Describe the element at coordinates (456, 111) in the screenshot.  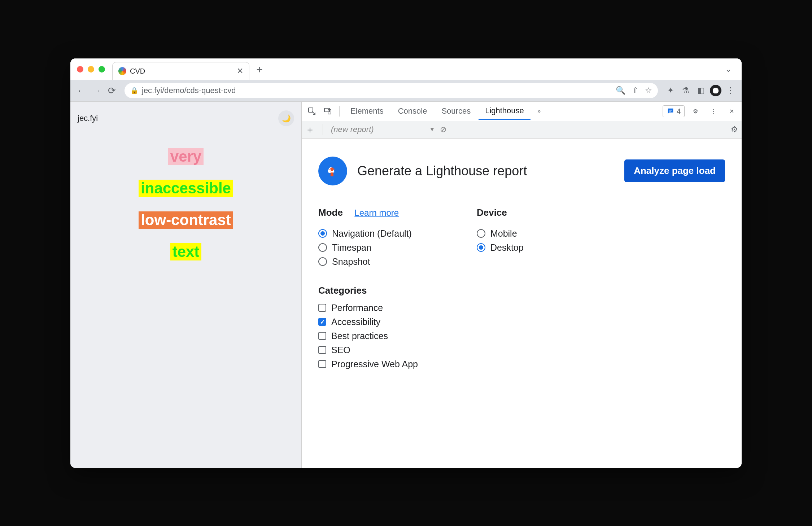
I see `tab-sources: Sources` at that location.